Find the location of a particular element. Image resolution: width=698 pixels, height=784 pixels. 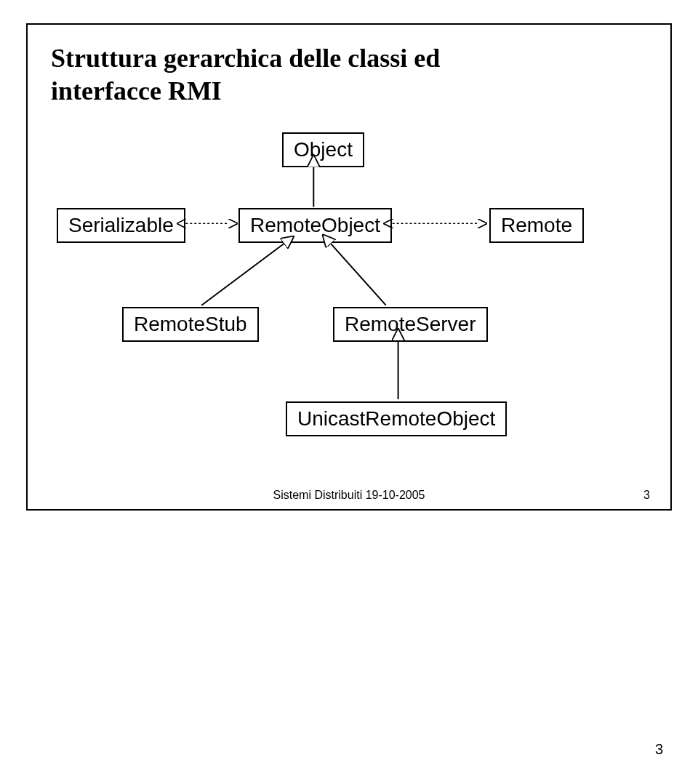

page-number: 3 is located at coordinates (659, 749).